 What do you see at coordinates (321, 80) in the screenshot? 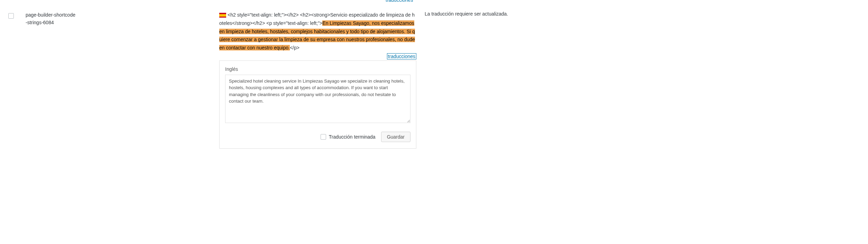
I see `string-context-cell: <h2 style="text-align: left;"></h2> <h2>…` at bounding box center [321, 80].